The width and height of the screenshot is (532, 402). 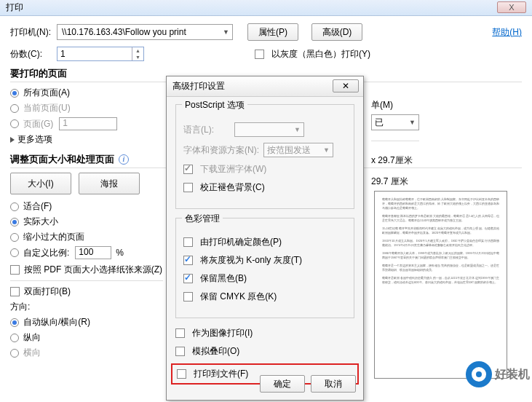 I want to click on size2-text: 29.7 厘米, so click(x=395, y=182).